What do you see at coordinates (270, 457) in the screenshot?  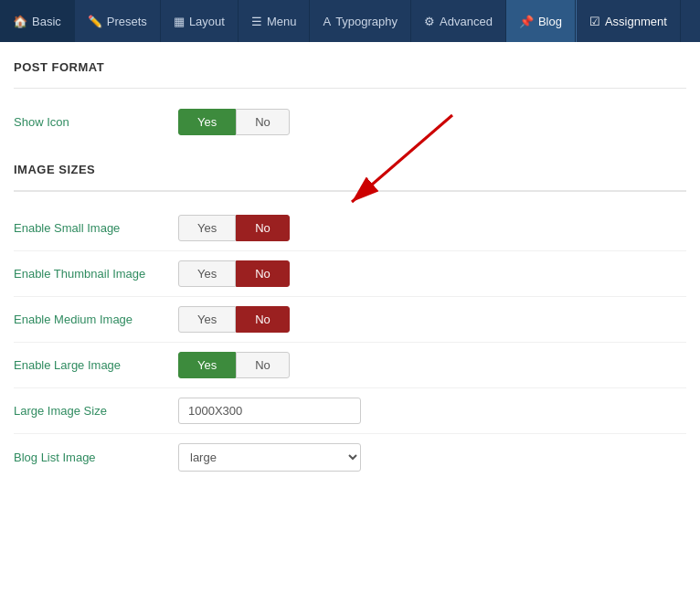 I see `blog-list-image-select: large medium small thumbnail` at bounding box center [270, 457].